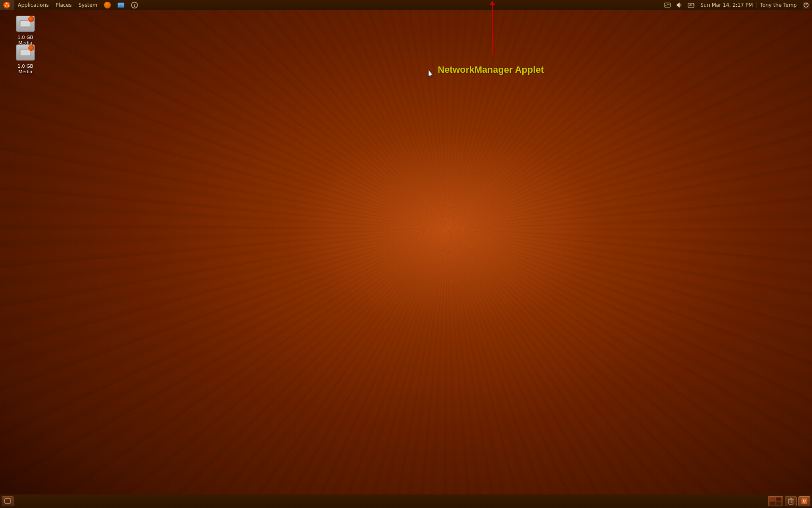 Image resolution: width=812 pixels, height=508 pixels. Describe the element at coordinates (25, 58) in the screenshot. I see `desktop-icon-media-2: 1.0 GB Media` at that location.